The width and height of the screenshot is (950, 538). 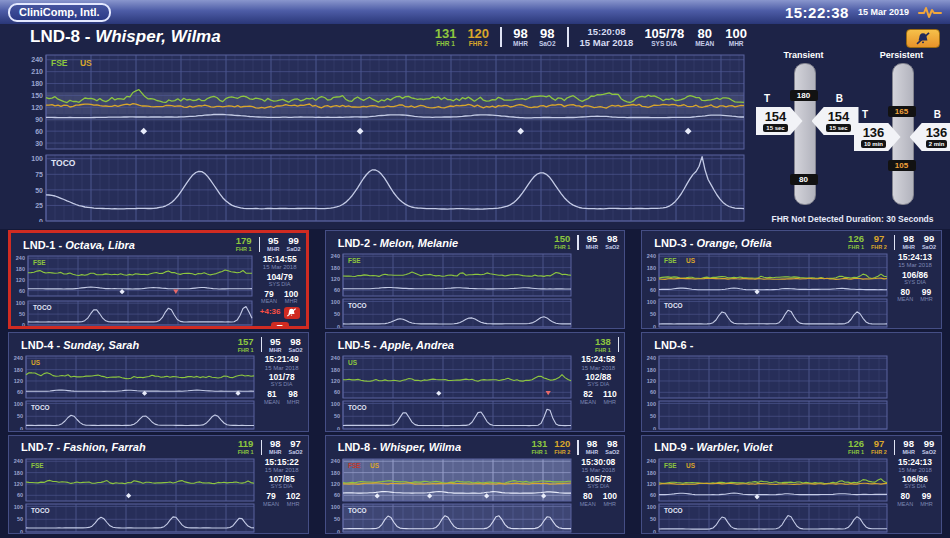 I want to click on mean-mhr-row: 79MEAN 100MHR, so click(x=280, y=298).